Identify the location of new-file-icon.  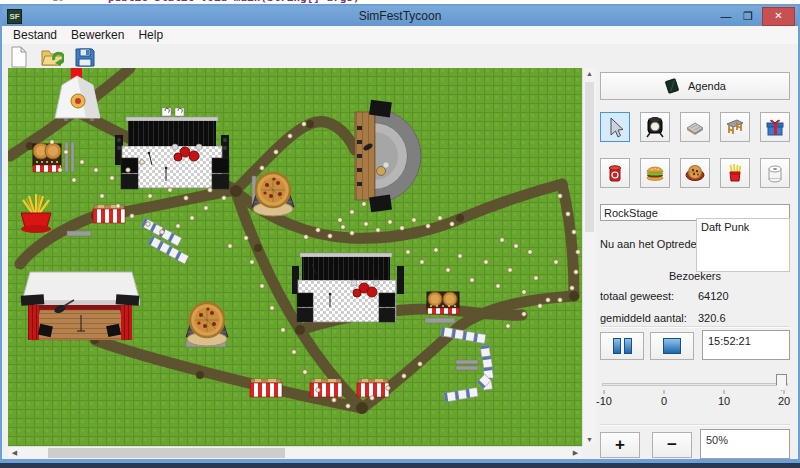
(19, 57).